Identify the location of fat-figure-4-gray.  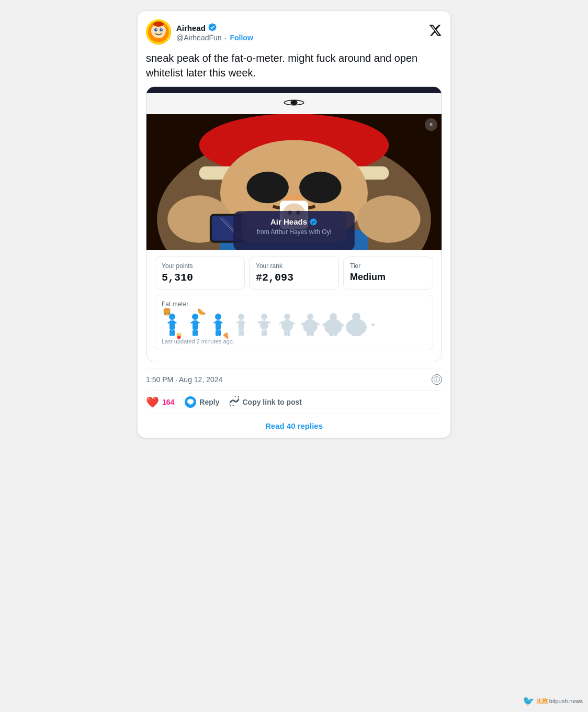
(241, 325).